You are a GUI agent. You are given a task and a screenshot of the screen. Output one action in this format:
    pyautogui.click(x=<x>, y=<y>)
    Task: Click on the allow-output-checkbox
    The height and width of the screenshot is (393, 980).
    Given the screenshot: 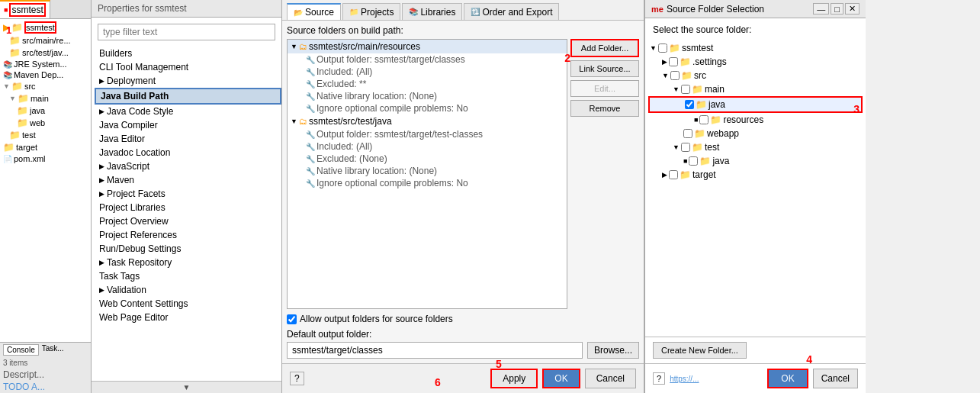 What is the action you would take?
    pyautogui.click(x=291, y=319)
    